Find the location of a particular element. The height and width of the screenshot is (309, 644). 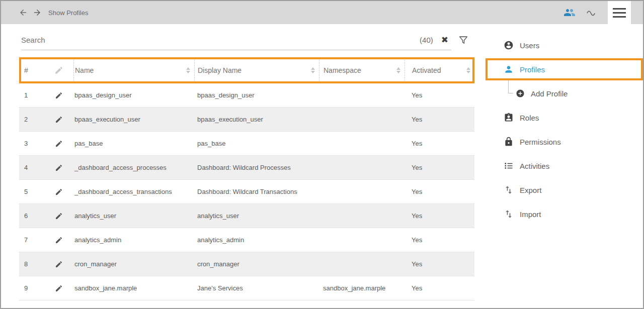

profile-display-name: Dashboard: Wildcard Transactions is located at coordinates (257, 192).